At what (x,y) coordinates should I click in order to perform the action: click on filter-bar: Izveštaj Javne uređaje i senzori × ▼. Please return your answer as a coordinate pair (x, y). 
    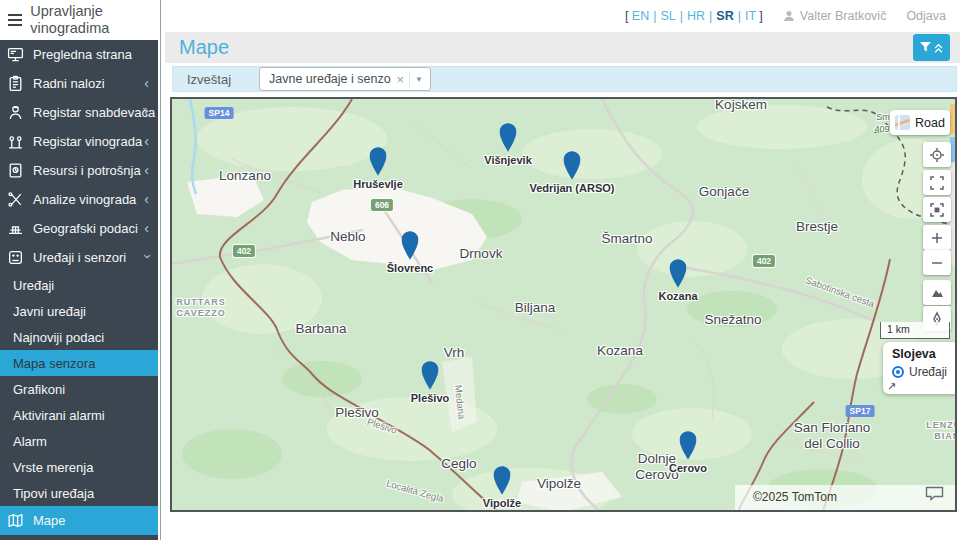
    Looking at the image, I should click on (564, 79).